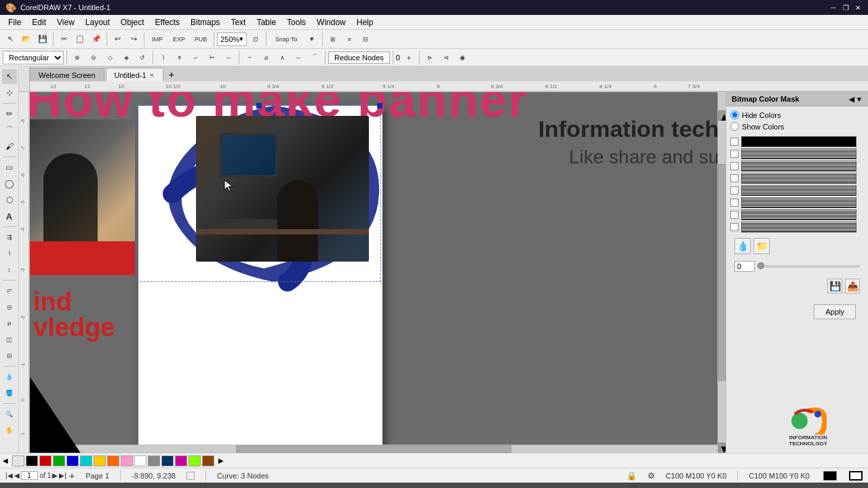 This screenshot has width=868, height=488. I want to click on reduce-nodes-button: Reduce Nodes, so click(359, 58).